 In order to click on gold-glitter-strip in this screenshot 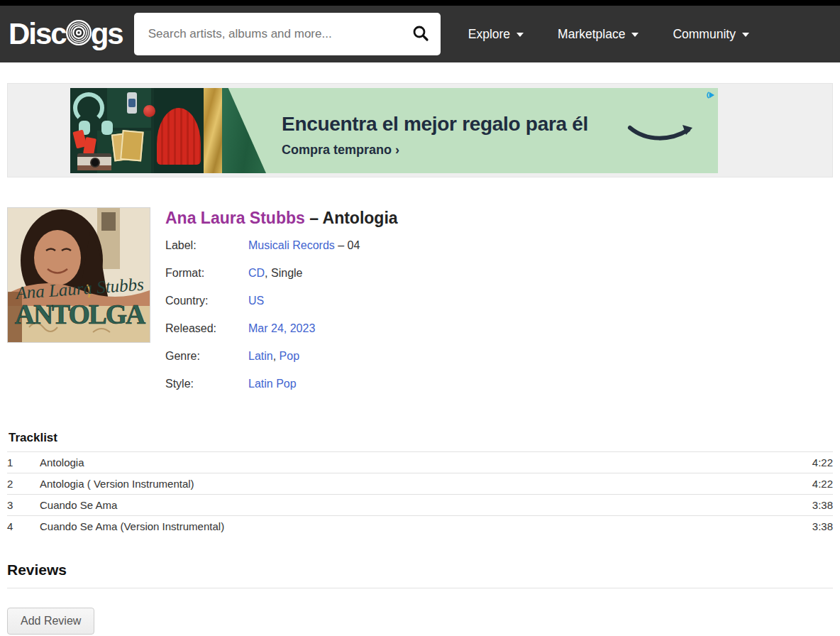, I will do `click(213, 131)`.